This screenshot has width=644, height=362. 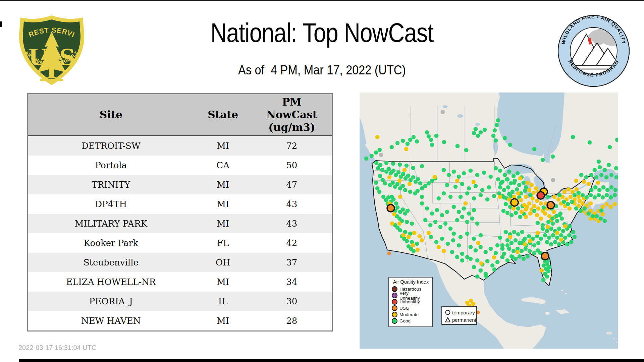 What do you see at coordinates (223, 115) in the screenshot?
I see `col-header-state: State` at bounding box center [223, 115].